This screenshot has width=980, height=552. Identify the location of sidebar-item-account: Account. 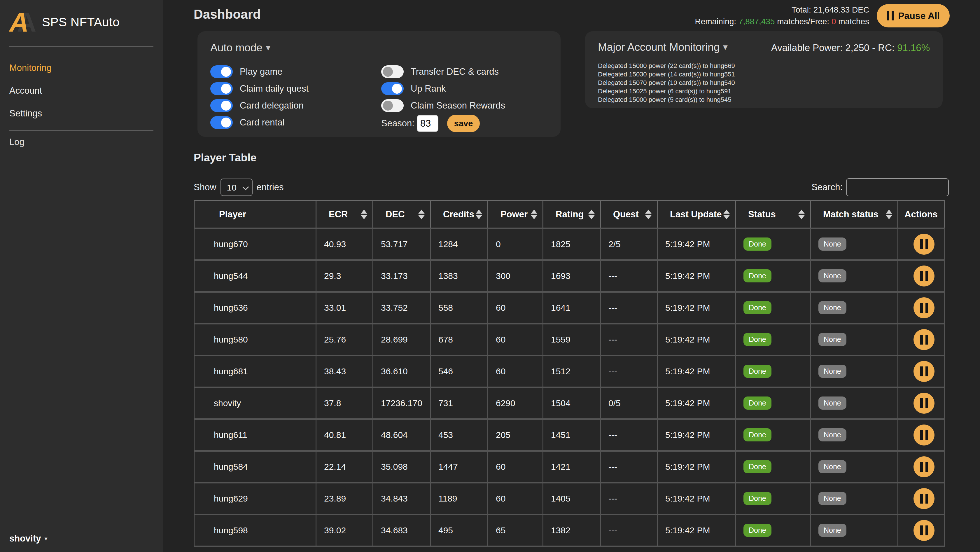
(81, 91).